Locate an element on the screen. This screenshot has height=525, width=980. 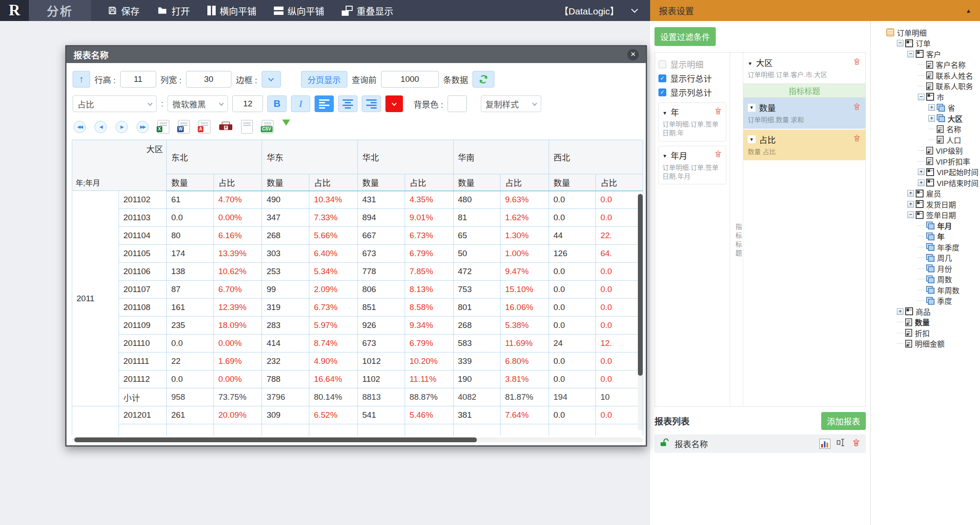
value-cell: 268 is located at coordinates (286, 236).